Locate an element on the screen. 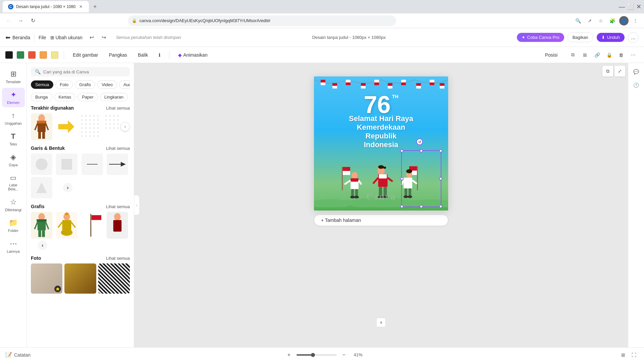 This screenshot has width=644, height=362. color-swatch-yellow is located at coordinates (55, 55).